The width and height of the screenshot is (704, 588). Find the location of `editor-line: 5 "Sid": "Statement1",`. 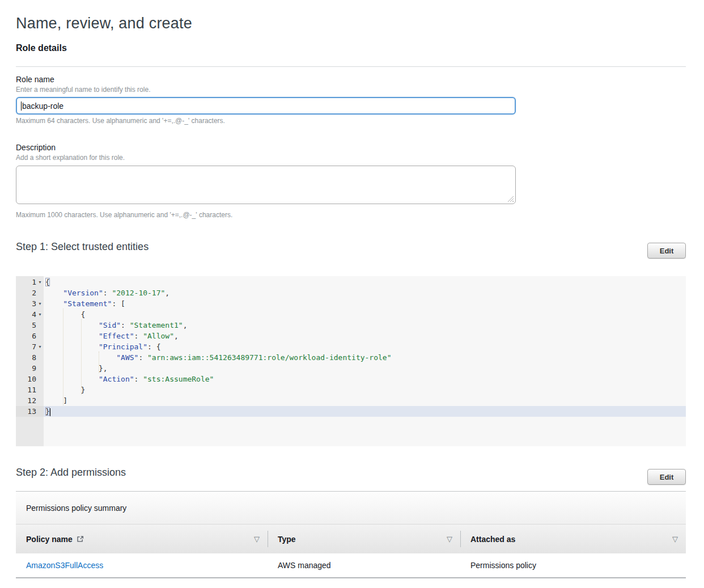

editor-line: 5 "Sid": "Statement1", is located at coordinates (351, 325).